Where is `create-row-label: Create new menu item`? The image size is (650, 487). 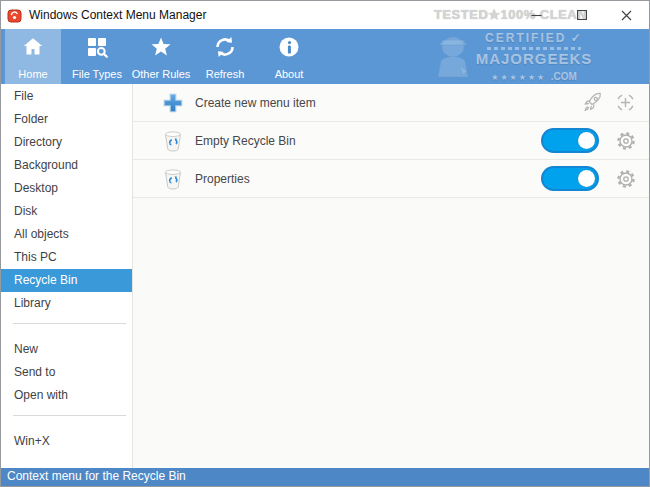
create-row-label: Create new menu item is located at coordinates (256, 103).